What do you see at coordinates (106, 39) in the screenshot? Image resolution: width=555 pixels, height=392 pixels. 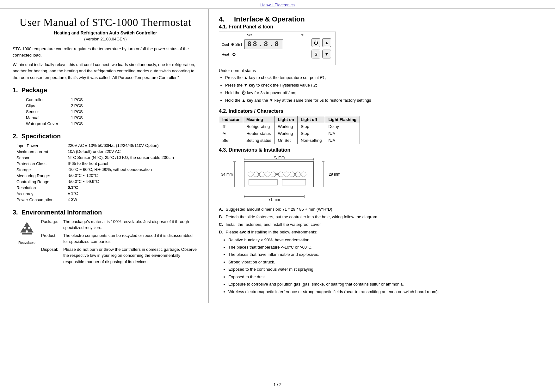 I see `version: (Version 21.08.04GEN)` at bounding box center [106, 39].